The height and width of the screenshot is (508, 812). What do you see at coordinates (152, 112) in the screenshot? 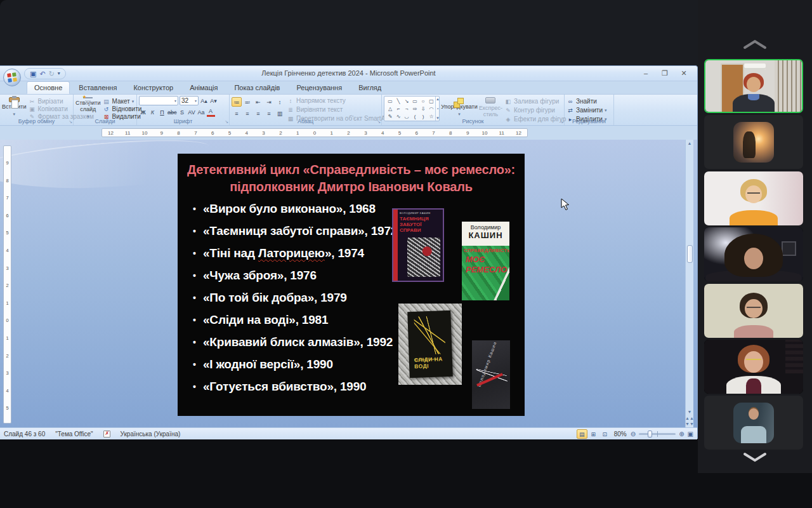
I see `italic-button: К` at bounding box center [152, 112].